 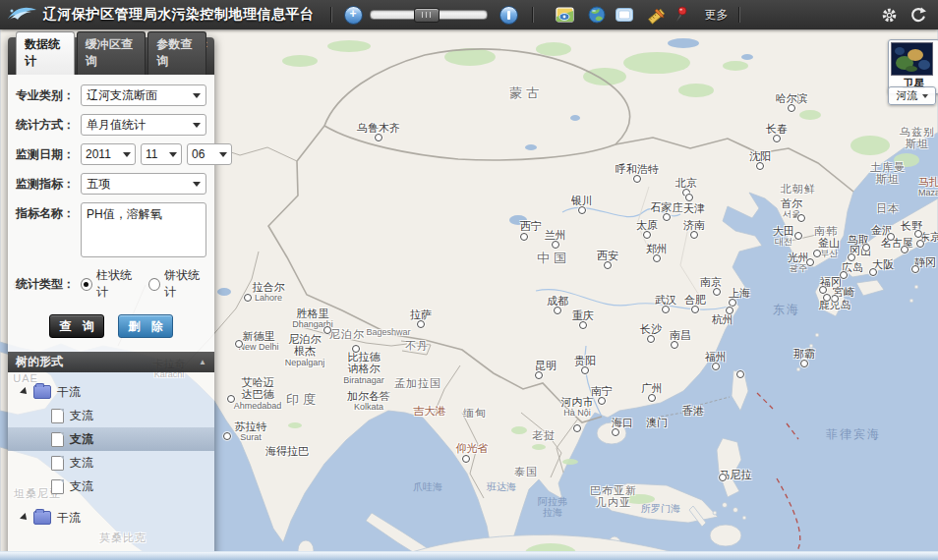 What do you see at coordinates (45, 53) in the screenshot?
I see `tab-1: 数据统计` at bounding box center [45, 53].